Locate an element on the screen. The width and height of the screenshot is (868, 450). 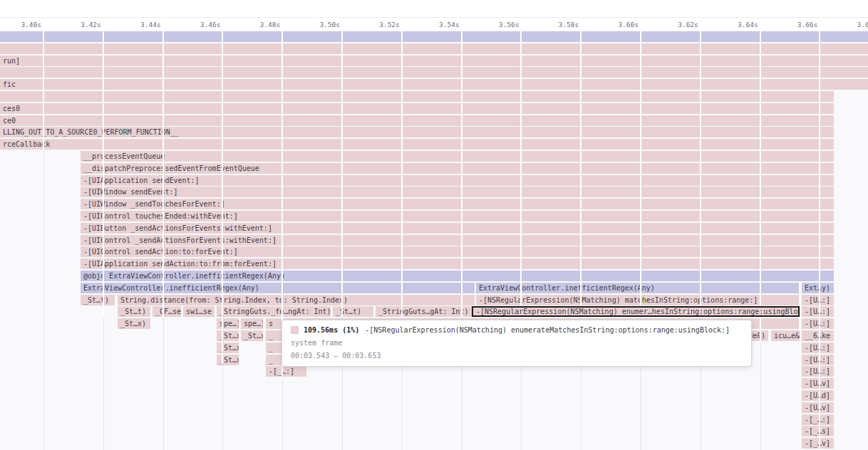
flame-bar-label: -[_…s] is located at coordinates (817, 431).